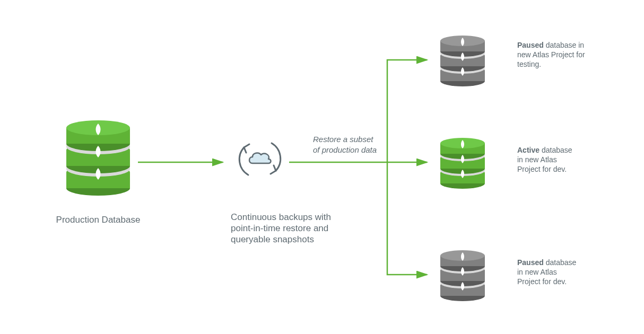 This screenshot has width=644, height=334. What do you see at coordinates (551, 45) in the screenshot?
I see `target1-line0: Paused database in` at bounding box center [551, 45].